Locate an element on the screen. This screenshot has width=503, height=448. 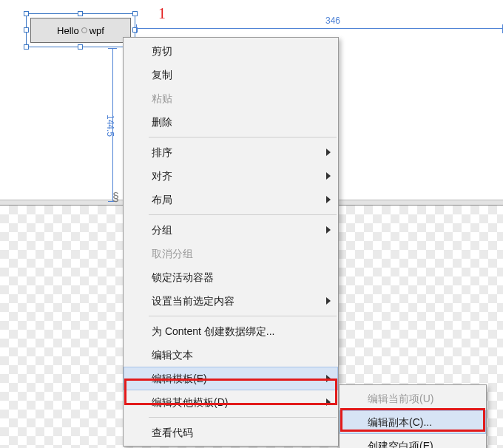
menu-item-label: 布局 is located at coordinates (162, 200).